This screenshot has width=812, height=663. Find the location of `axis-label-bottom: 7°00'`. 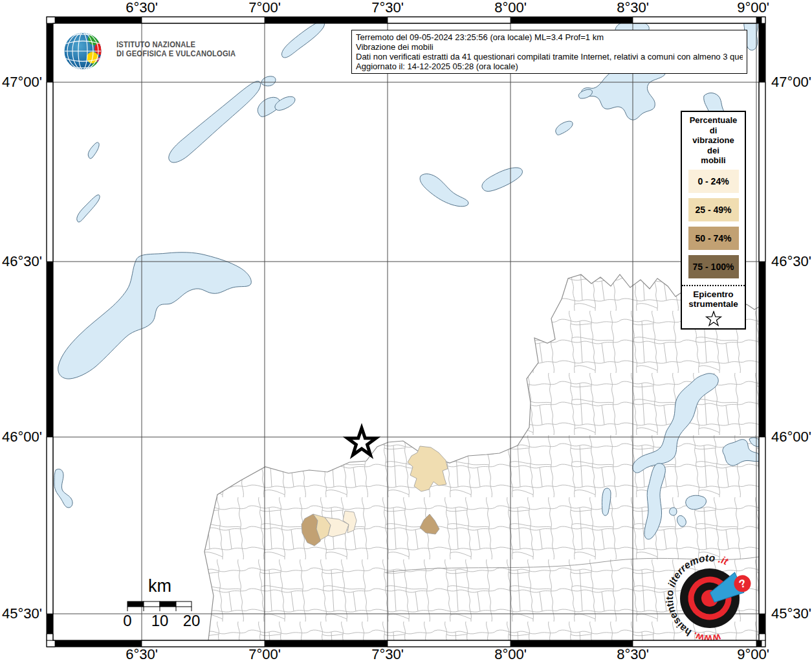

axis-label-bottom: 7°00' is located at coordinates (265, 655).